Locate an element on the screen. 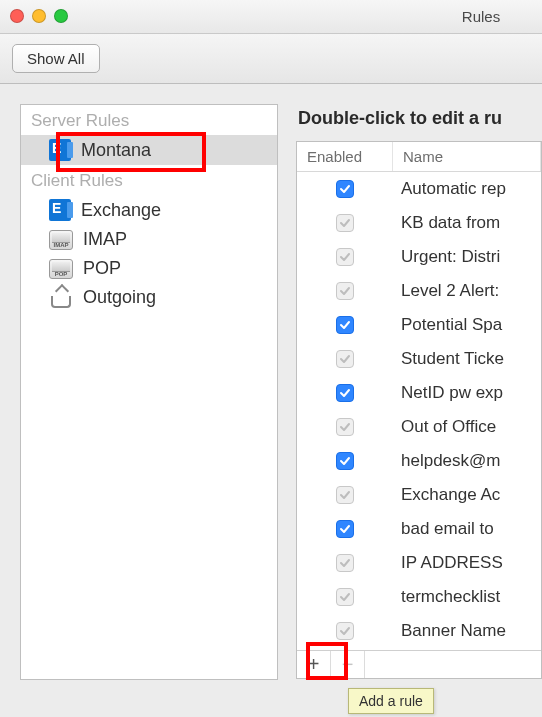  rules-footer: + − is located at coordinates (419, 664).